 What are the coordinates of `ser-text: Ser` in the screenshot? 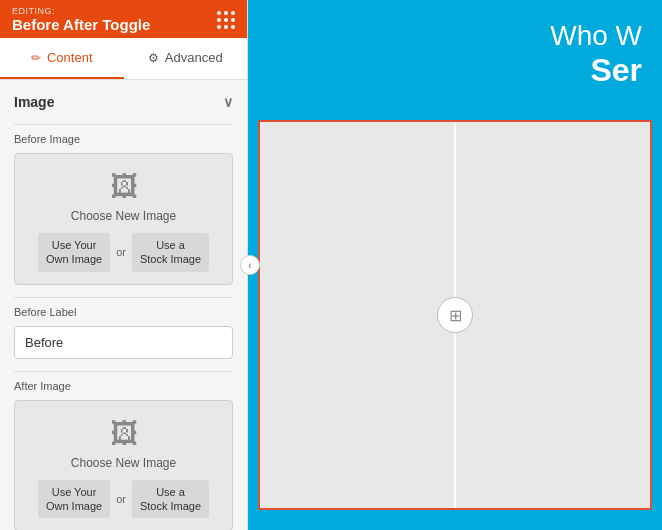 It's located at (596, 70).